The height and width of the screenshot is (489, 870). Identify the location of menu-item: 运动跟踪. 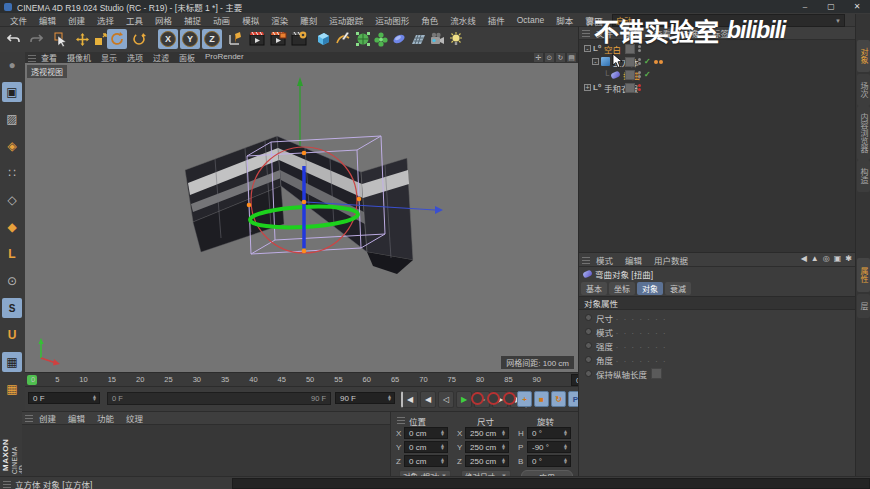
(346, 20).